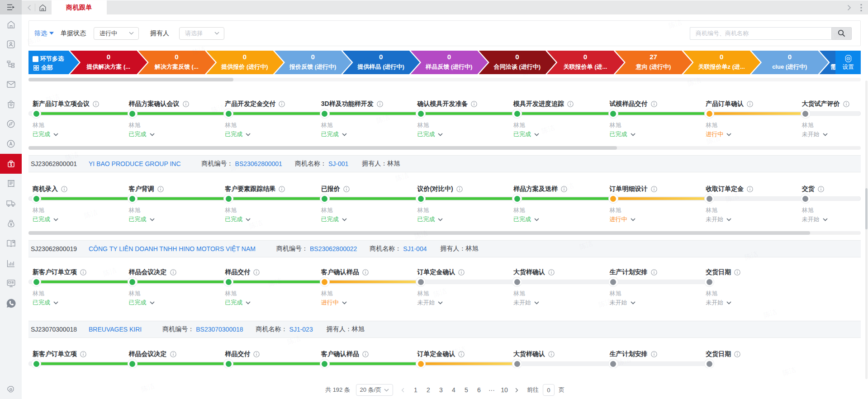 The image size is (868, 399). Describe the element at coordinates (761, 33) in the screenshot. I see `search-input` at that location.